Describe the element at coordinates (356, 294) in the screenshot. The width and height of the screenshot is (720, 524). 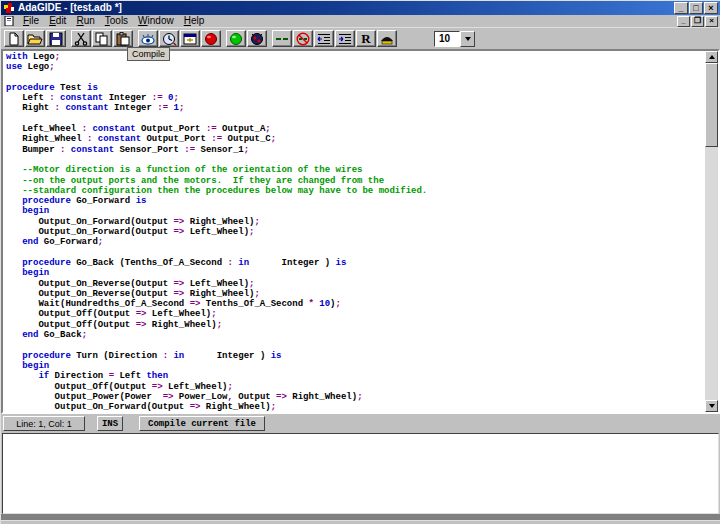
I see `code-line: Output_On_Reverse(Output => Right_Wheel)…` at that location.